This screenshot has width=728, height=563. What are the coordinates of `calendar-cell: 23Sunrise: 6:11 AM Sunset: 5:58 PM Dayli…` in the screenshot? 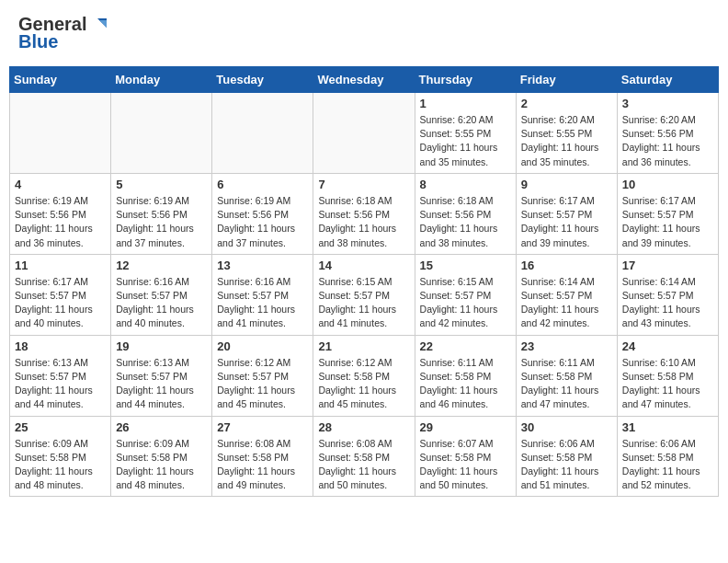 It's located at (566, 375).